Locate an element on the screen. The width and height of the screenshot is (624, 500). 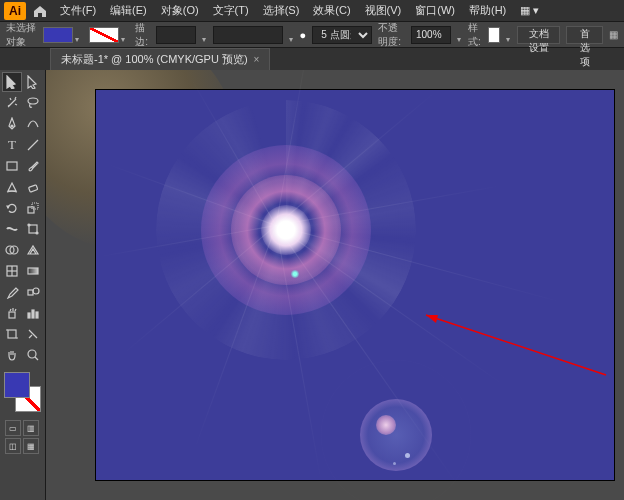
eraser-tool is located at coordinates (33, 187).